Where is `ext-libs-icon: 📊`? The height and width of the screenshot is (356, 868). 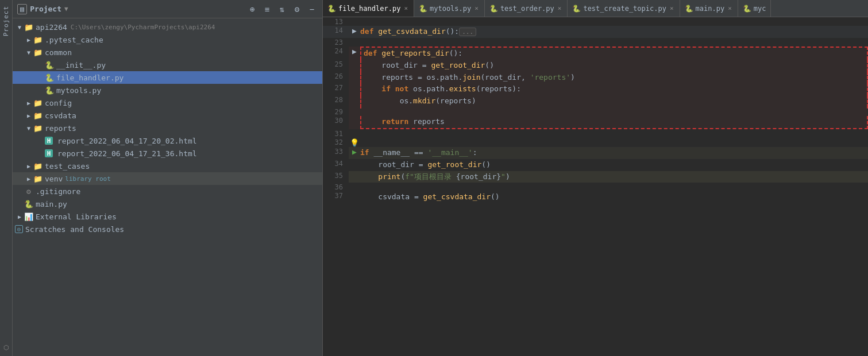
ext-libs-icon: 📊 is located at coordinates (29, 216).